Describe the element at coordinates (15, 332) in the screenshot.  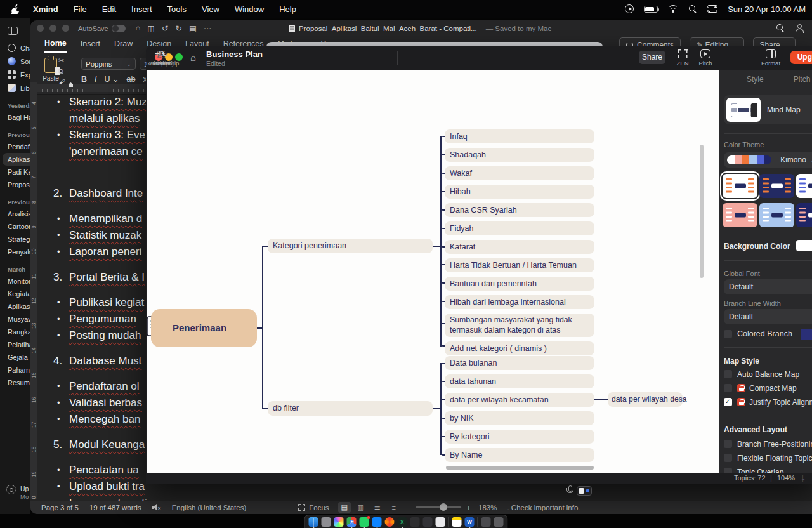
I see `sidebar-chat-item: Rangkai` at that location.